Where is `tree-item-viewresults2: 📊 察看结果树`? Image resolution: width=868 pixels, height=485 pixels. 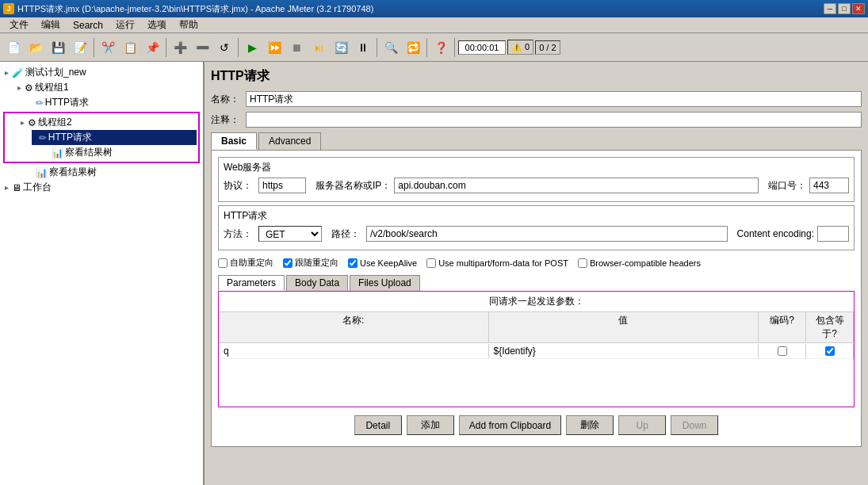 tree-item-viewresults2: 📊 察看结果树 is located at coordinates (120, 152).